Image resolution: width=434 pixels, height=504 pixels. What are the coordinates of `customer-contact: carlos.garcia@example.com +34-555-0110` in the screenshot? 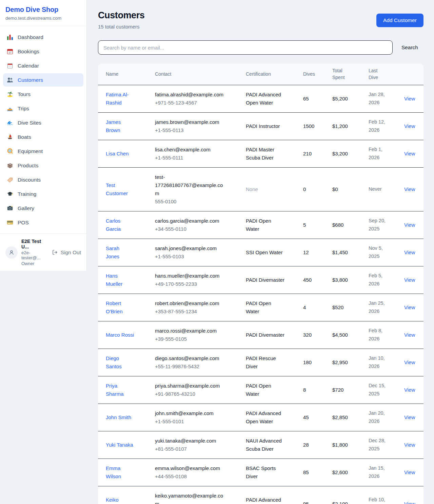 It's located at (200, 225).